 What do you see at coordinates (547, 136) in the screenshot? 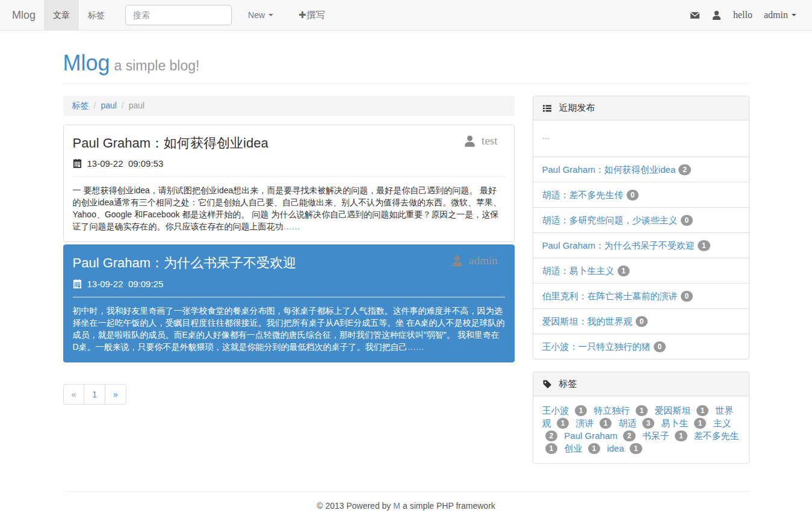
I see `placeholder-text: ...` at bounding box center [547, 136].